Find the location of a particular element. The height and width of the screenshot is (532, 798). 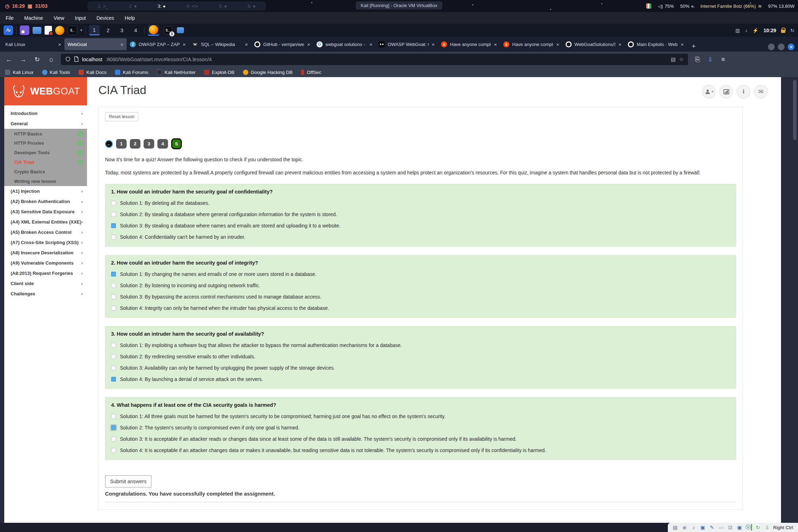

workspace-1: 1: >_ is located at coordinates (103, 6).